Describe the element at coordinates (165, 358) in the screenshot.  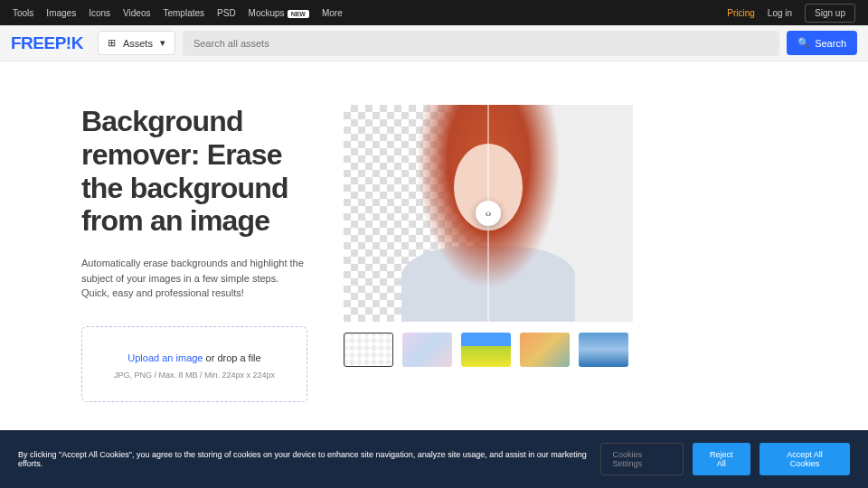
I see `upload-link: Upload an image` at that location.